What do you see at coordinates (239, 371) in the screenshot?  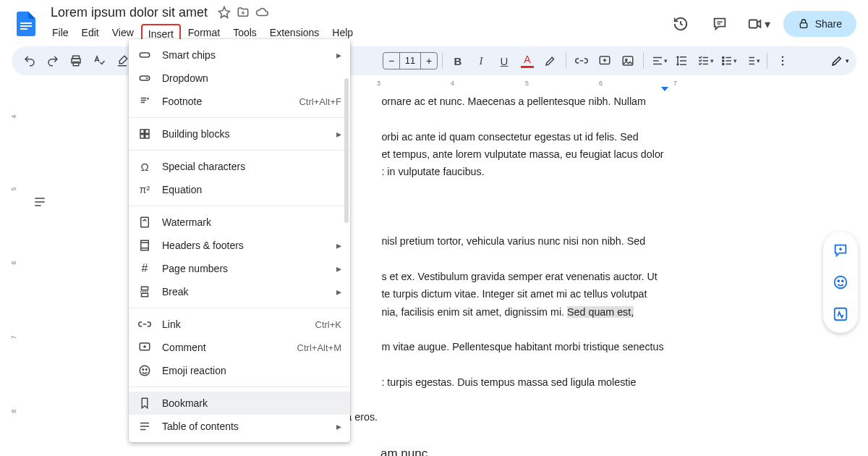 I see `menu-item-emoji-reaction: Emoji reaction` at bounding box center [239, 371].